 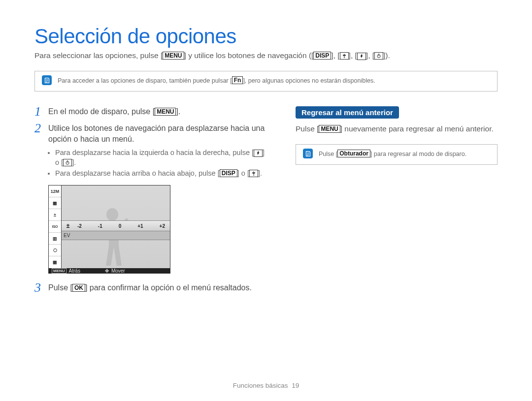 I want to click on step-body: En el modo de disparo, pulse [MENU]., so click(x=157, y=112).